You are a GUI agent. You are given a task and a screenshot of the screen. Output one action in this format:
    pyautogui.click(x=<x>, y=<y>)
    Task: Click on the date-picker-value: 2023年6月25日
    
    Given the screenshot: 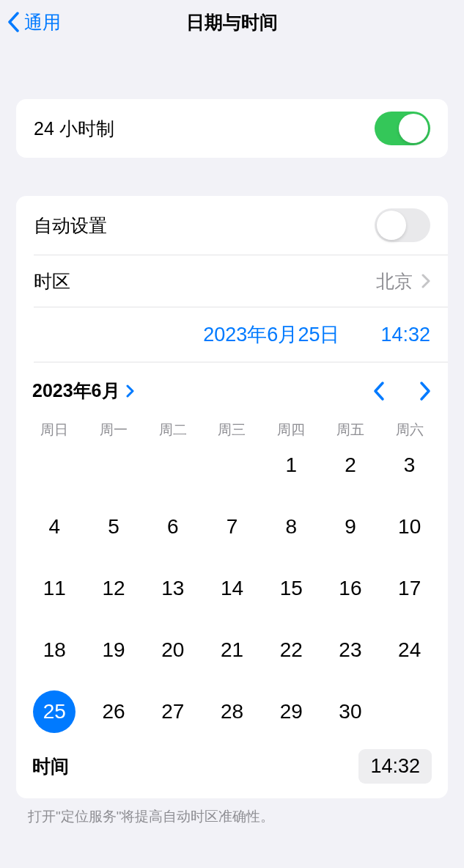 What is the action you would take?
    pyautogui.click(x=271, y=335)
    